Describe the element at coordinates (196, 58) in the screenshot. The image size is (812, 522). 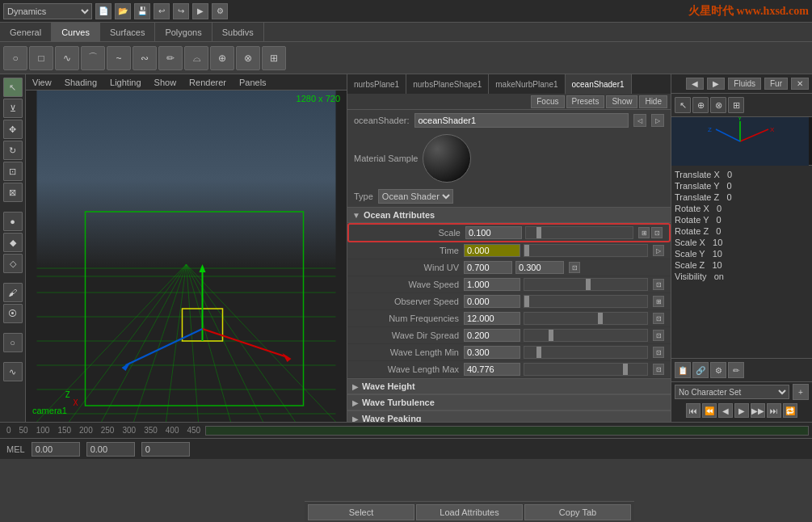
I see `shelf-icon-arc: ⌓` at that location.